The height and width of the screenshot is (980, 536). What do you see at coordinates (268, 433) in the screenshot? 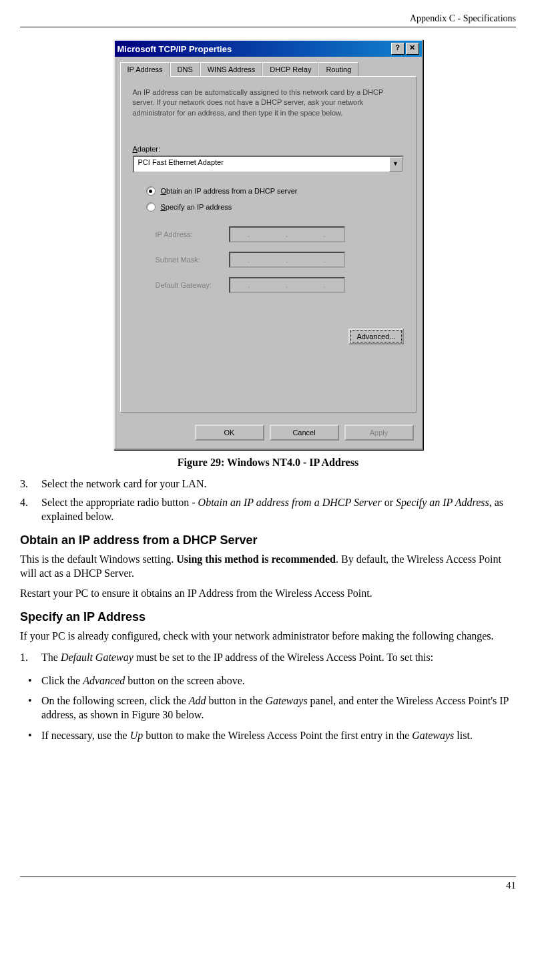
I see `dialog-buttons: OK Cancel Apply` at bounding box center [268, 433].